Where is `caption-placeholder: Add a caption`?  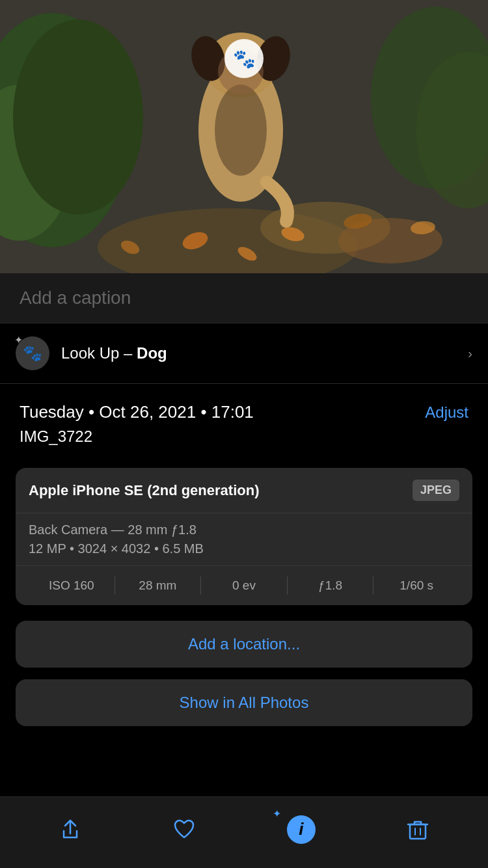 caption-placeholder: Add a caption is located at coordinates (75, 298).